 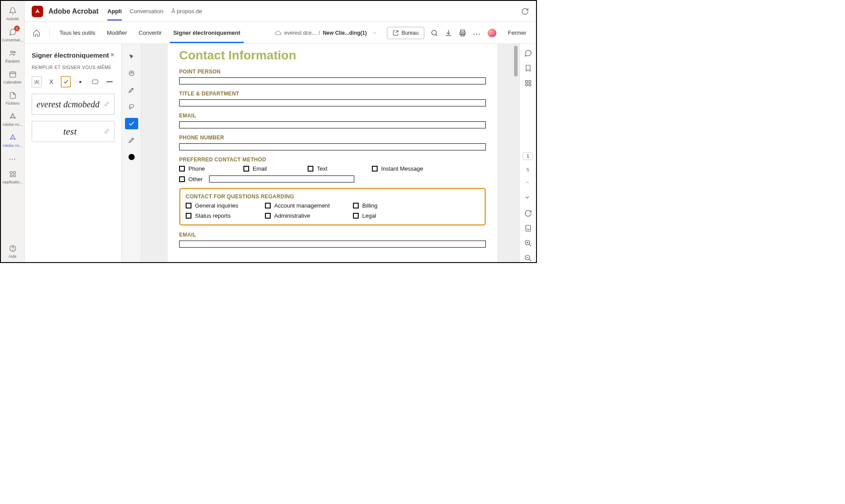 I want to click on checkbox-legal: Legal, so click(x=364, y=215).